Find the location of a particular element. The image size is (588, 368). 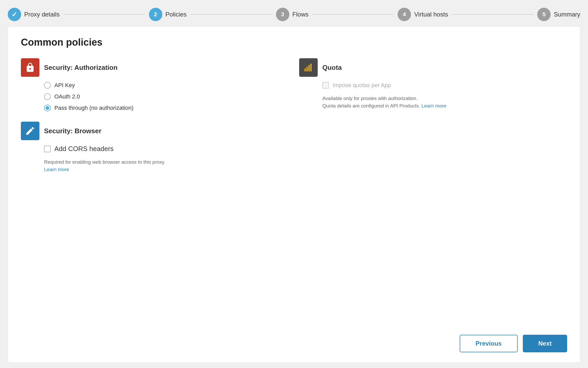

step-label-summary: Summary is located at coordinates (567, 14).